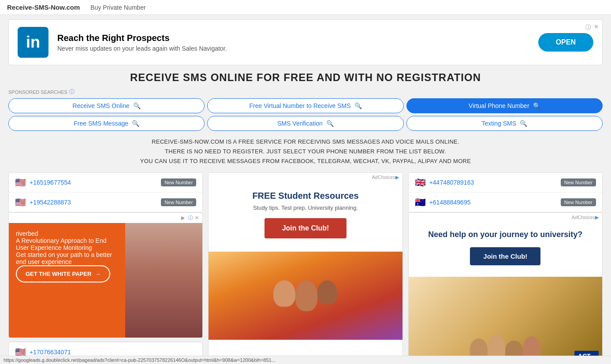 This screenshot has height=364, width=611. I want to click on new-badge-2: New Number, so click(179, 202).